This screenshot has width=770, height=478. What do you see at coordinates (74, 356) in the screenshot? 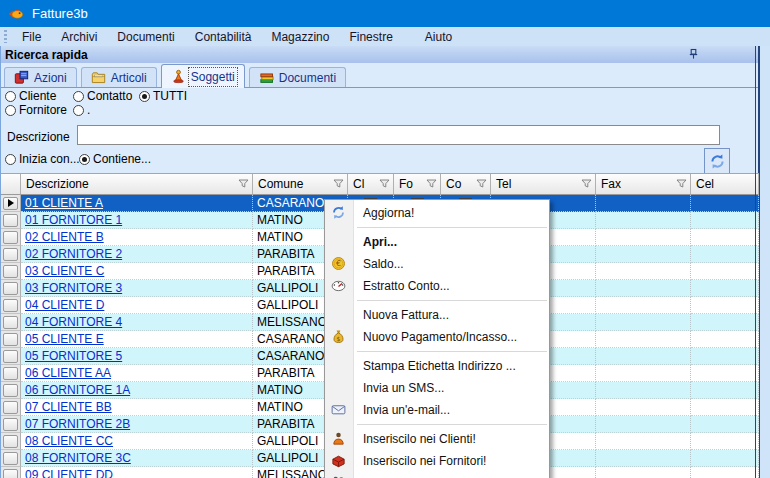
I see `soggetto-link: 05 FORNITORE 5` at bounding box center [74, 356].